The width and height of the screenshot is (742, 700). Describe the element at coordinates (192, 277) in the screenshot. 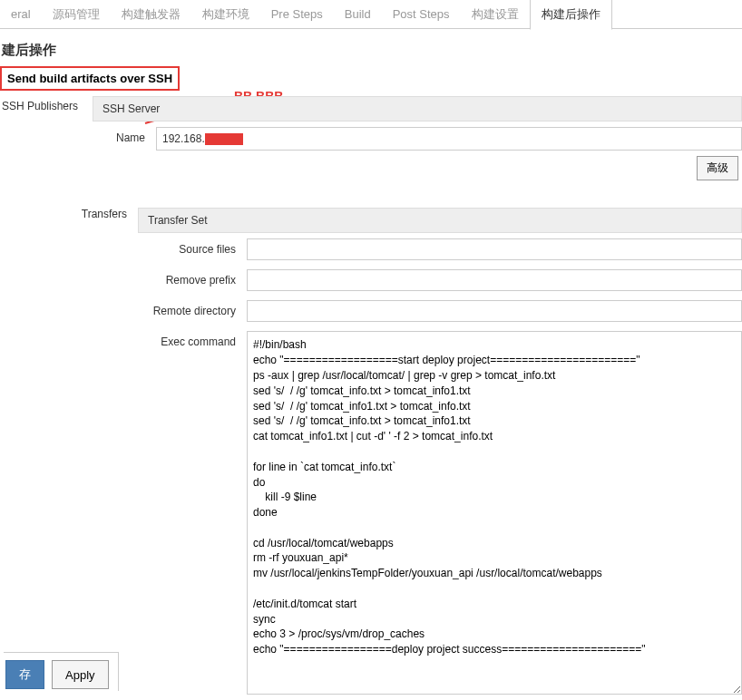

I see `remove-prefix-label: Remove prefix` at that location.